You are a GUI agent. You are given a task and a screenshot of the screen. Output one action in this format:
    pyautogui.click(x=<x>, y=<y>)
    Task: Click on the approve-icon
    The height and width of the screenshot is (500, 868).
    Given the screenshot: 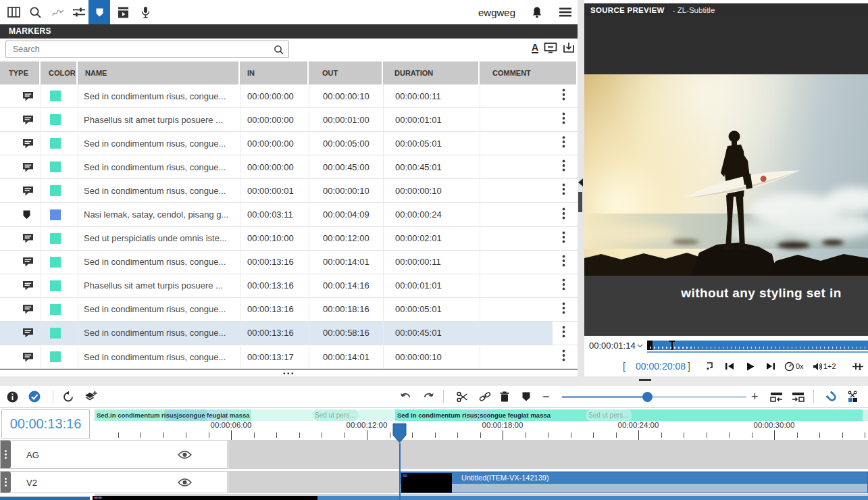 What is the action you would take?
    pyautogui.click(x=34, y=397)
    